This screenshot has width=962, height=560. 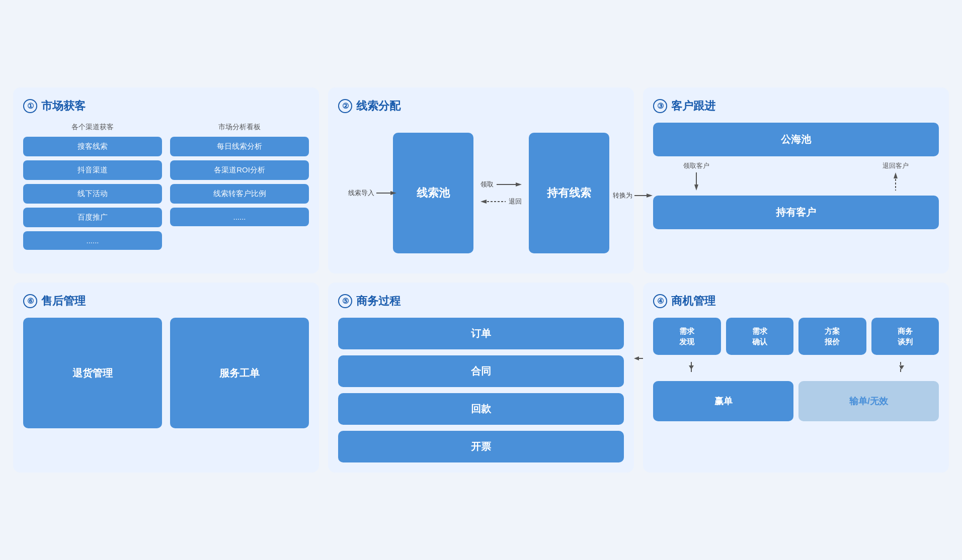 What do you see at coordinates (166, 188) in the screenshot?
I see `market-content: 各个渠道获客 搜客线索 抖音渠道 线下活动 百度推广 ...... 市场分析看板…` at bounding box center [166, 188].